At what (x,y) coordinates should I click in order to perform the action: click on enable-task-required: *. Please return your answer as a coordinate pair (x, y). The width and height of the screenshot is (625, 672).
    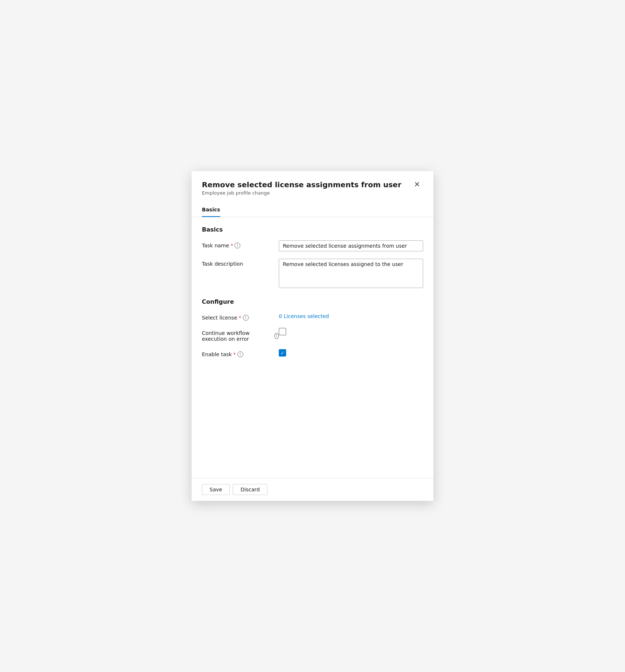
    Looking at the image, I should click on (234, 354).